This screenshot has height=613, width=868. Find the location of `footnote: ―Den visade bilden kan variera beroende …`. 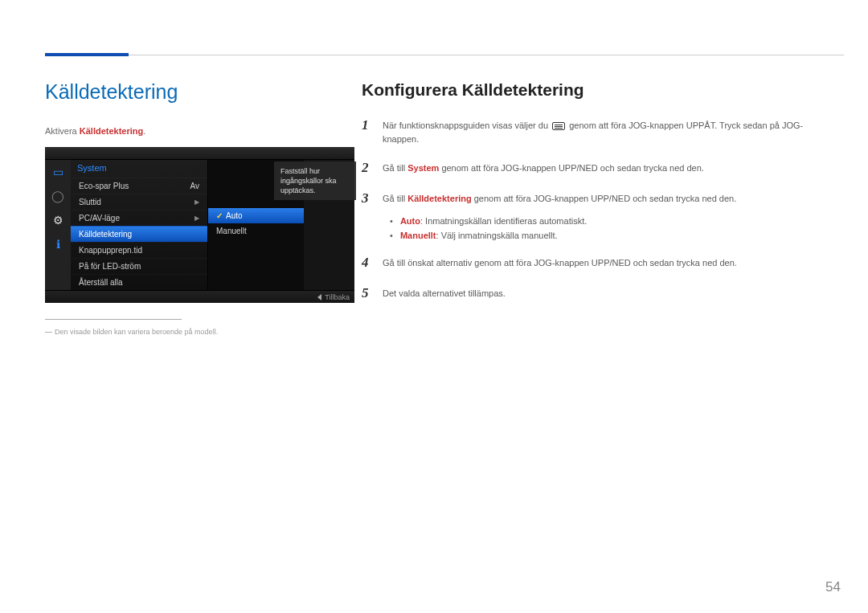

footnote: ―Den visade bilden kan variera beroende … is located at coordinates (201, 332).